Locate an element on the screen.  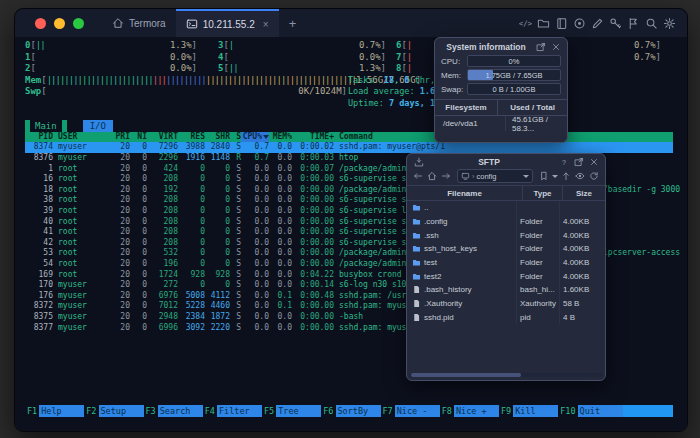
file-row-test2: test2Folder4.00KB is located at coordinates (506, 276).